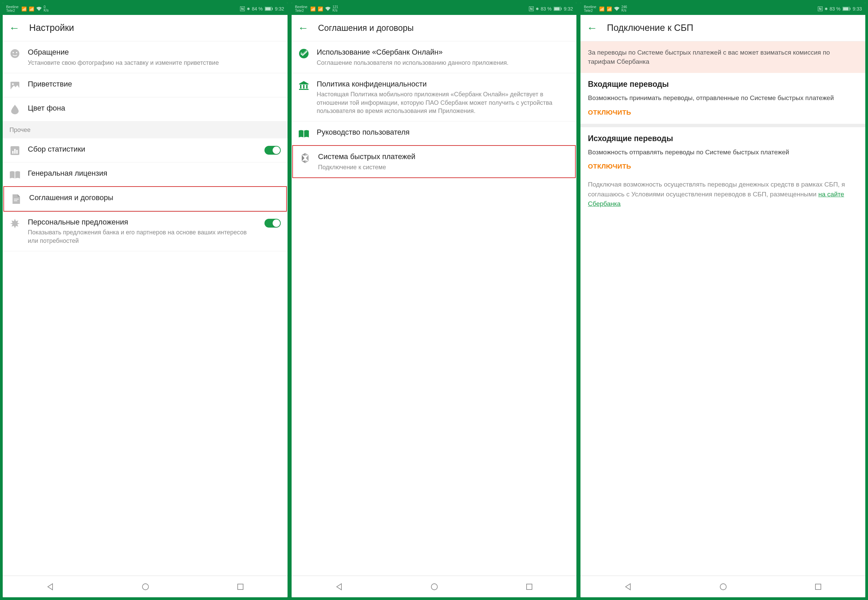 Image resolution: width=868 pixels, height=600 pixels. I want to click on item-guide: Руководство пользователя, so click(434, 133).